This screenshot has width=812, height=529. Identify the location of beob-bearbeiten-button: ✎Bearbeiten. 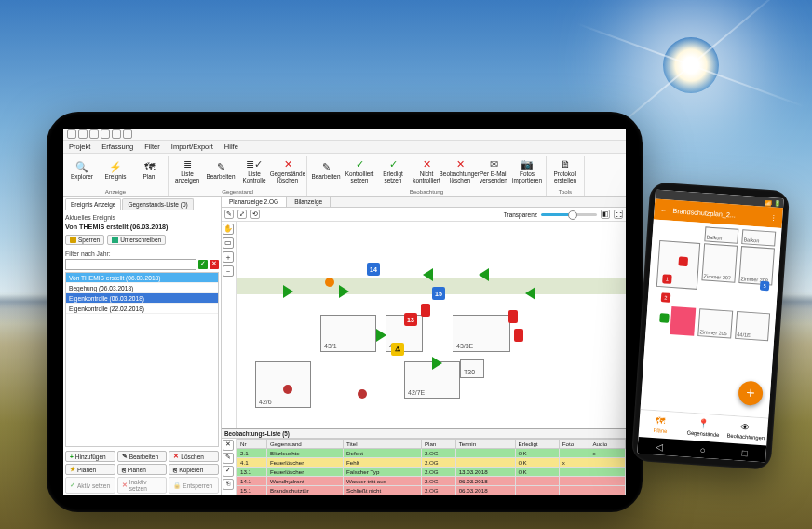
(326, 171).